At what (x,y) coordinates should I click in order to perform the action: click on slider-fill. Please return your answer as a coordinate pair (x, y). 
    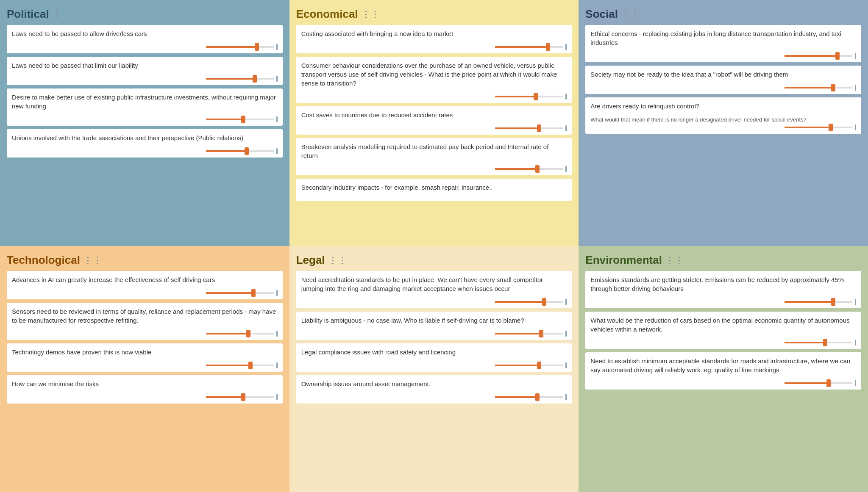
    Looking at the image, I should click on (805, 343).